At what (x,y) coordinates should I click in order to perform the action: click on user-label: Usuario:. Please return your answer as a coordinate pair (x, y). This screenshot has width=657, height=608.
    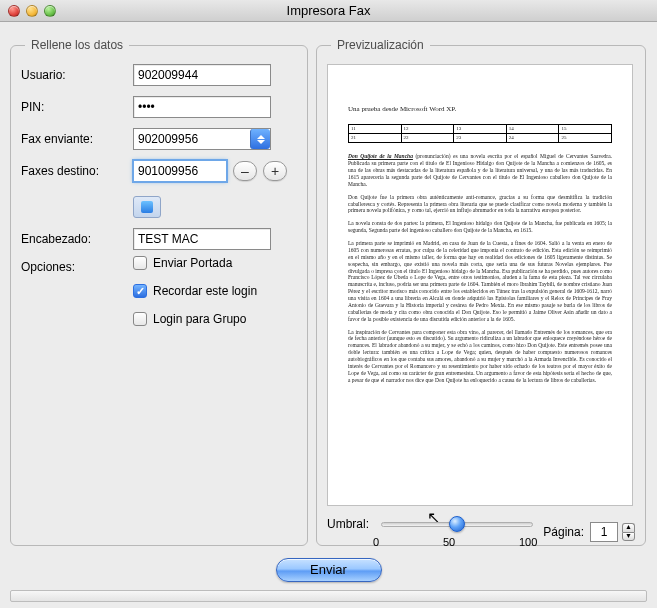
    Looking at the image, I should click on (77, 75).